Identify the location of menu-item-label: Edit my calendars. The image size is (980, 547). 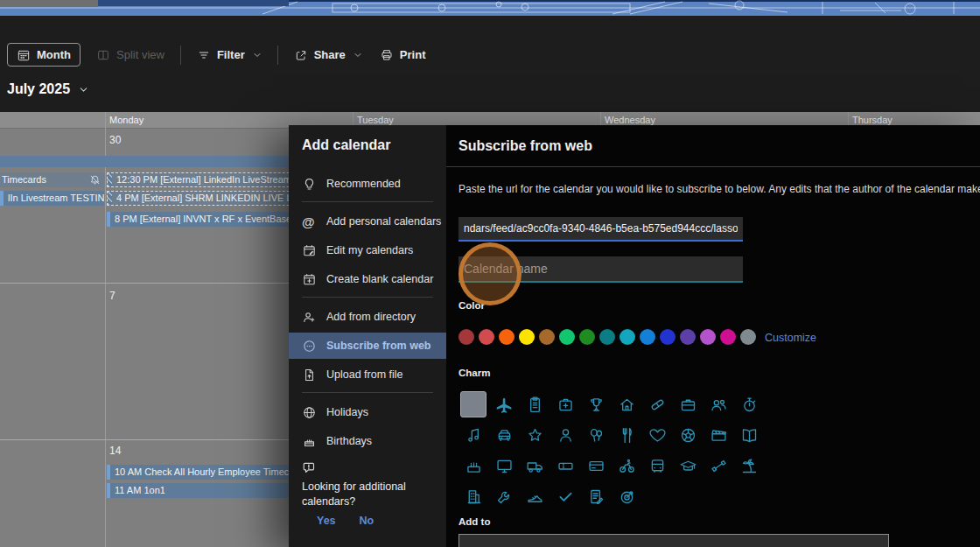
(369, 250).